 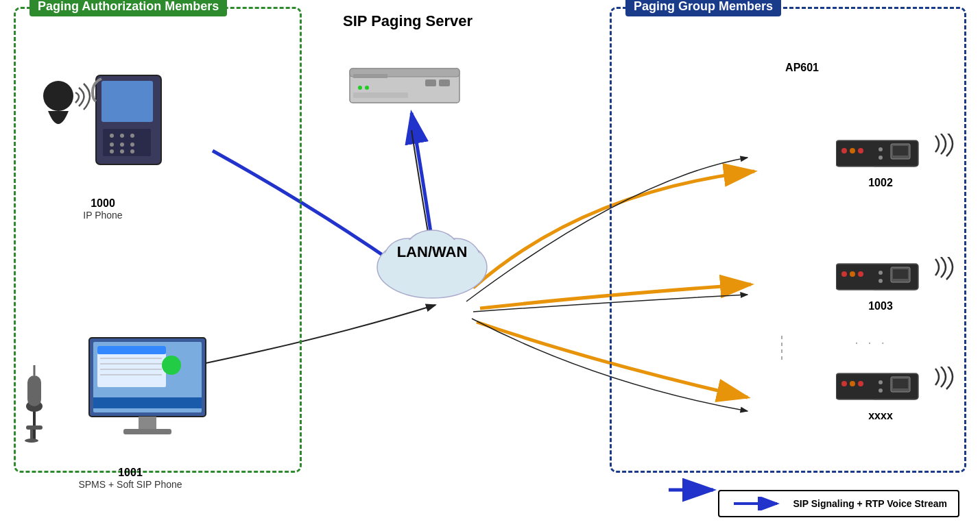 What do you see at coordinates (871, 343) in the screenshot?
I see `ellipsis: · · ·` at bounding box center [871, 343].